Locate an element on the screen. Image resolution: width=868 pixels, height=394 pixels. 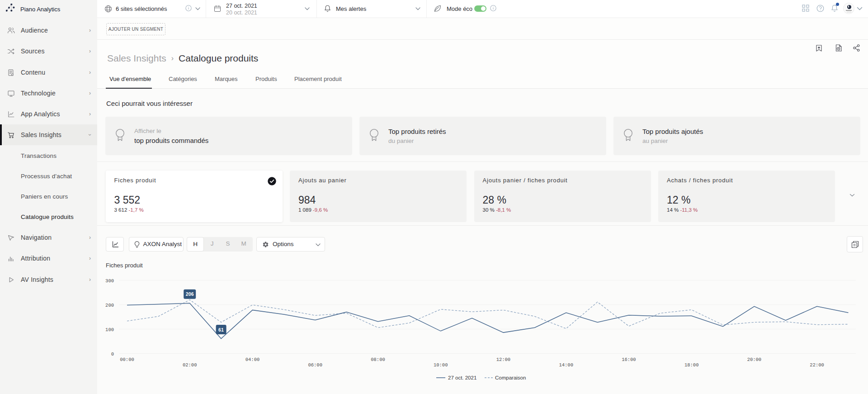
svg-text: 12:00 is located at coordinates (504, 360).